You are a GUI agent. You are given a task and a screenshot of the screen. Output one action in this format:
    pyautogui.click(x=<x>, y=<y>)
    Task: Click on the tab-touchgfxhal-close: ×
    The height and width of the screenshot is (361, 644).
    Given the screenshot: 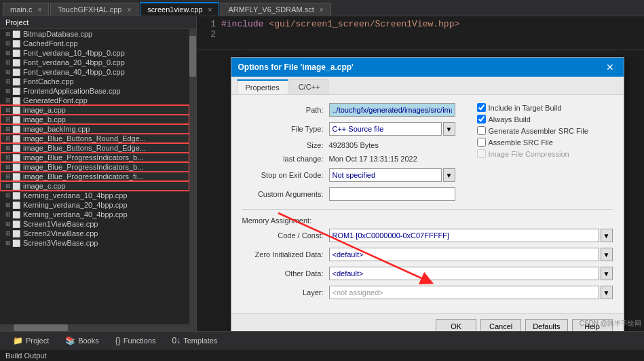 What is the action you would take?
    pyautogui.click(x=129, y=10)
    